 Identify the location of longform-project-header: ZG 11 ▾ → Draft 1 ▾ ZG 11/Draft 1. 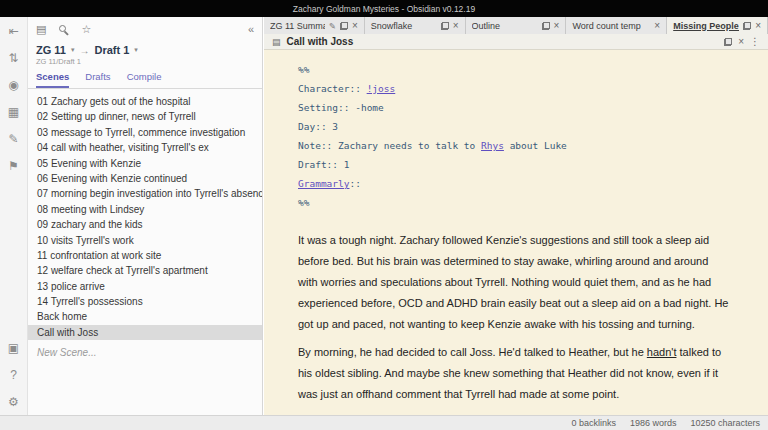
(145, 54).